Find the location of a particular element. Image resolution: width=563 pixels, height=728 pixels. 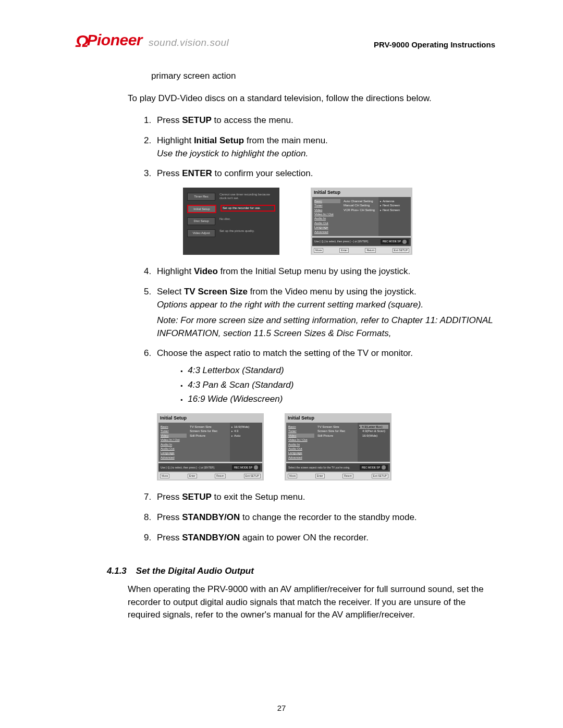

step-7: Press SETUP to exit the Setup menu. is located at coordinates (324, 497).